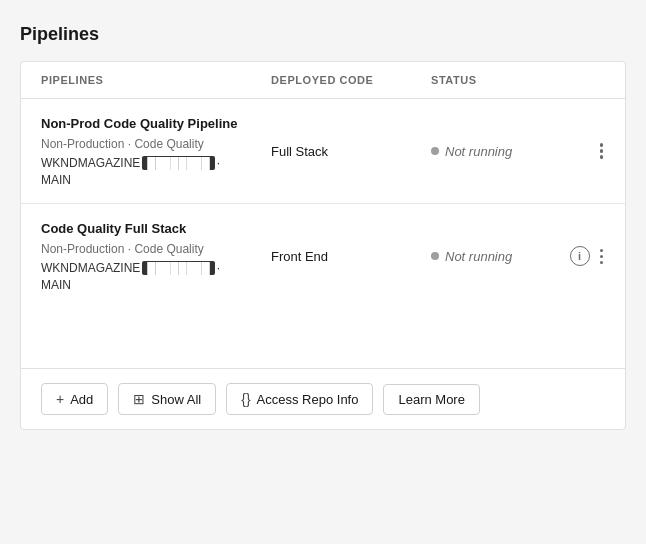 The width and height of the screenshot is (646, 544). Describe the element at coordinates (351, 80) in the screenshot. I see `col-deployed-code: DEPLOYED CODE` at that location.